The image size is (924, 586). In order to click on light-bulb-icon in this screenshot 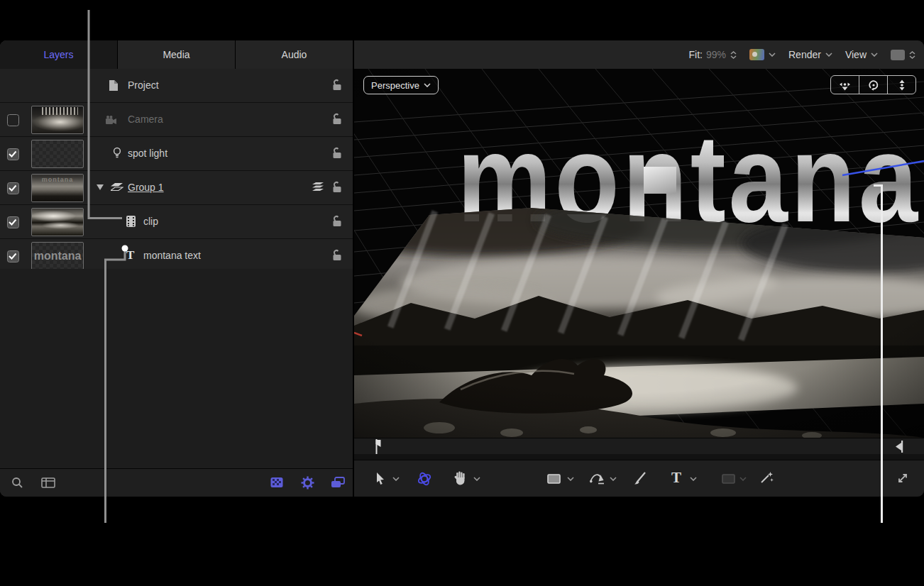, I will do `click(117, 153)`.